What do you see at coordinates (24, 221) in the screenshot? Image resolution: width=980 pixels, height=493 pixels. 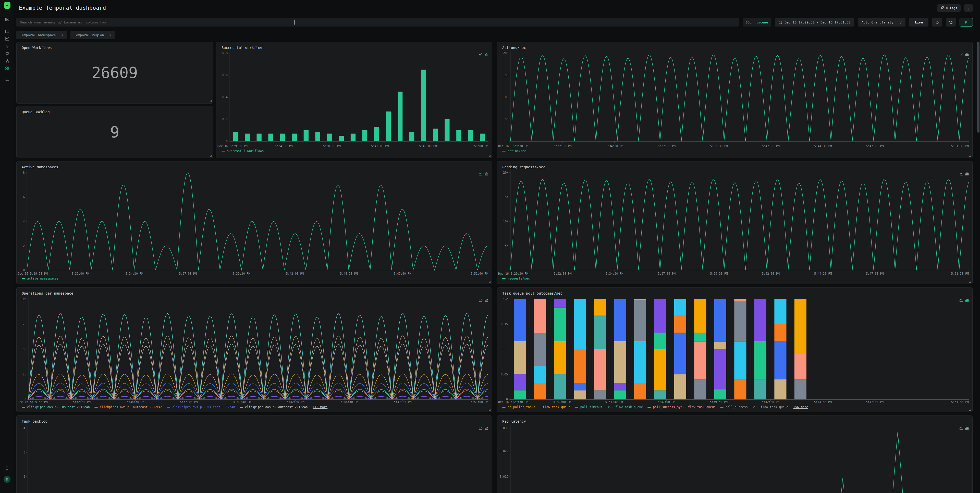 I see `svg-text: 4` at bounding box center [24, 221].